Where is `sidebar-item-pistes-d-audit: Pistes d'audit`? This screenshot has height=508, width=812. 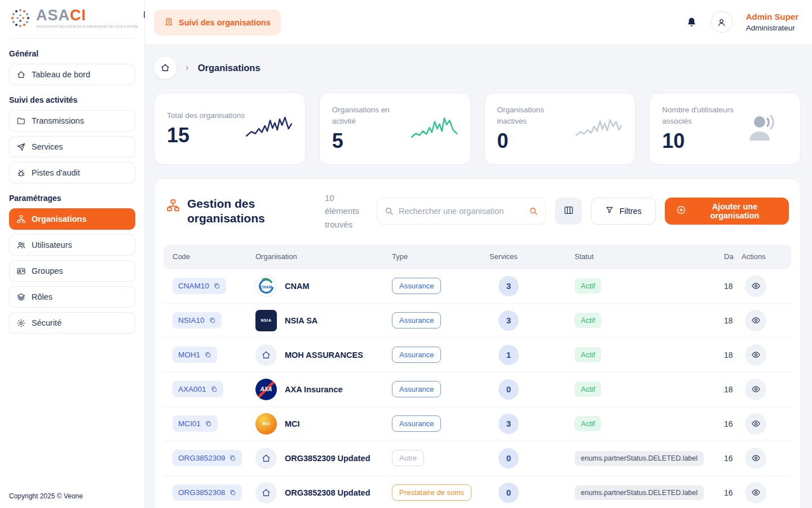 sidebar-item-pistes-d-audit: Pistes d'audit is located at coordinates (72, 173).